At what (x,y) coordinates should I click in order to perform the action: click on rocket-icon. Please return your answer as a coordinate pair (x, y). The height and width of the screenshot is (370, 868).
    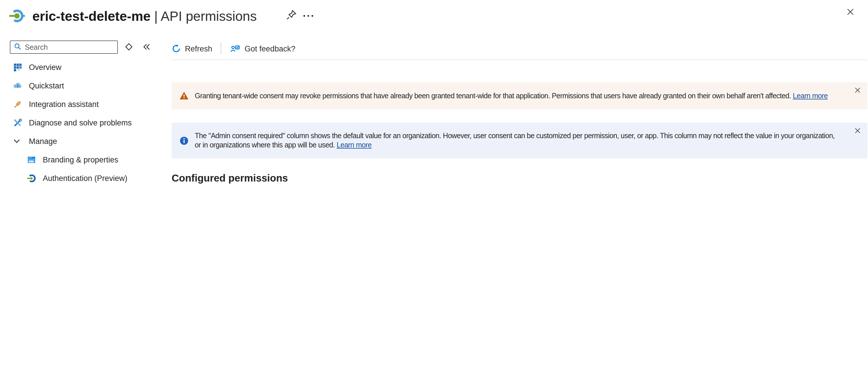
    Looking at the image, I should click on (18, 104).